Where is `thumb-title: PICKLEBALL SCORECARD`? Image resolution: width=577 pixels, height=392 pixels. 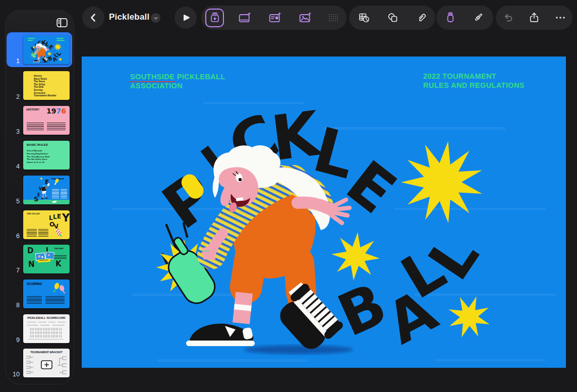
thumb-title: PICKLEBALL SCORECARD is located at coordinates (46, 318).